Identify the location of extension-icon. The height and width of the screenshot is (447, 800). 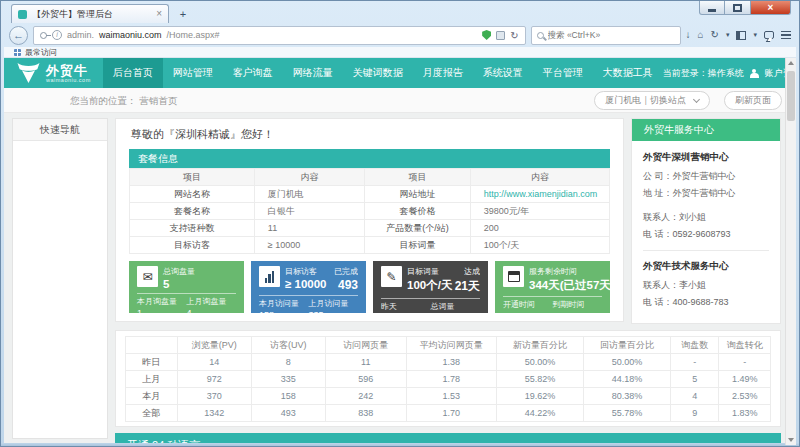
(500, 36).